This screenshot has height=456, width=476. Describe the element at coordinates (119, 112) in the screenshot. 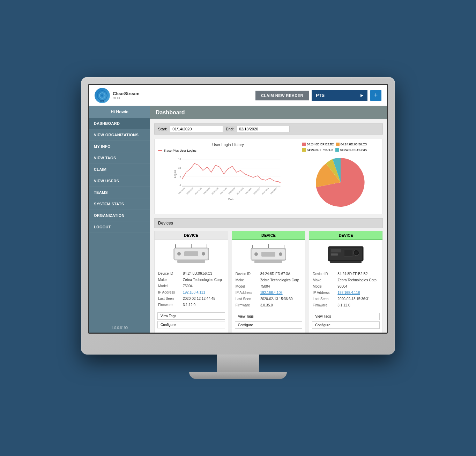

I see `sidebar-greeting: Hi Howie` at that location.